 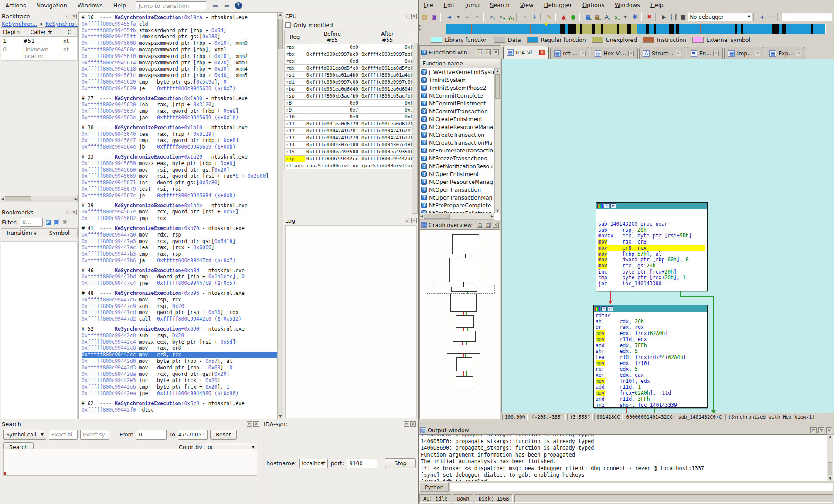 I want to click on trace-instruction: 0xfffff800c99447ac lea rax, [rcx - 0x600…, so click(x=179, y=247).